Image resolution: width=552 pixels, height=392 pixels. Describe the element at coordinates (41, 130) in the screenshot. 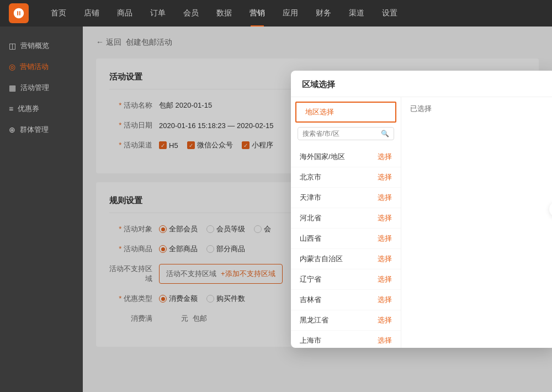

I see `sidebar-item-groups: ⊕ 群体管理` at that location.